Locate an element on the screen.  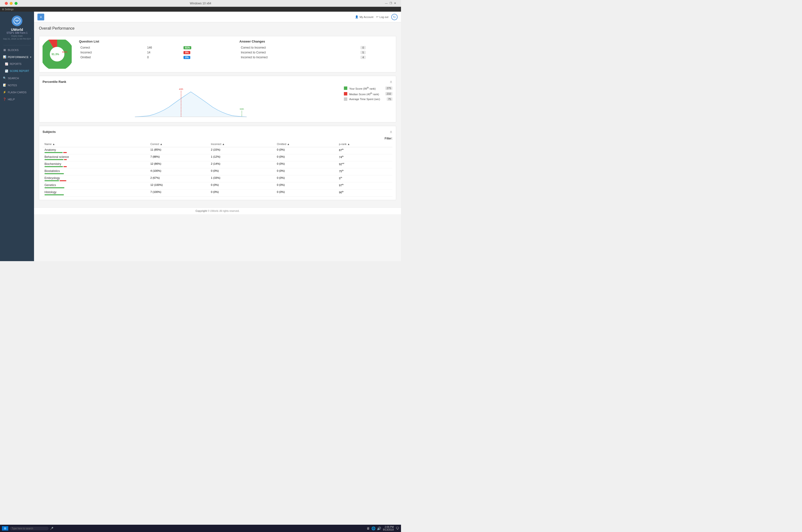
percentile-card-header: Percentile Rank ∧ is located at coordinates (217, 82).